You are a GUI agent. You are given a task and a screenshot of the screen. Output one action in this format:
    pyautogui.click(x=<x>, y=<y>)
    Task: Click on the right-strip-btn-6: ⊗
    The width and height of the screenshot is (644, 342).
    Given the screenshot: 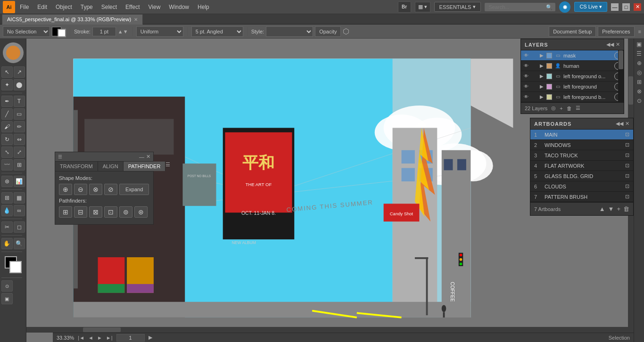 What is the action you would take?
    pyautogui.click(x=639, y=91)
    